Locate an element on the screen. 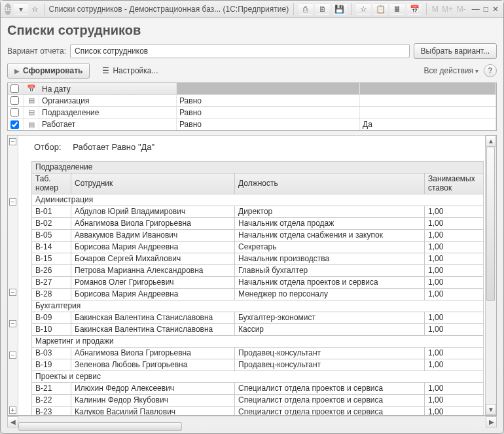 Image resolution: width=504 pixels, height=434 pixels. maximize-button: □ is located at coordinates (486, 9).